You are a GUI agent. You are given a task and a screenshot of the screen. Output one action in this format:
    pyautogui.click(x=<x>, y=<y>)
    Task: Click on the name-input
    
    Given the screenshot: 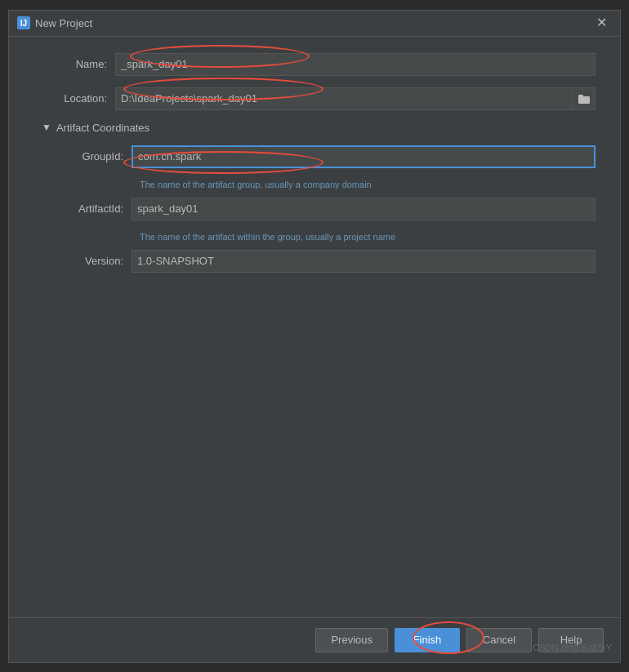 What is the action you would take?
    pyautogui.click(x=355, y=65)
    